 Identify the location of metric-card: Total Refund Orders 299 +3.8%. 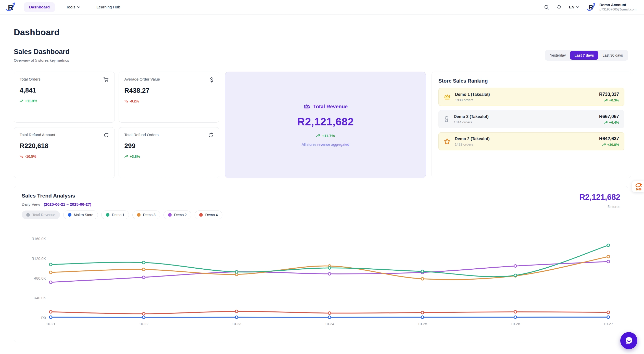
(169, 153).